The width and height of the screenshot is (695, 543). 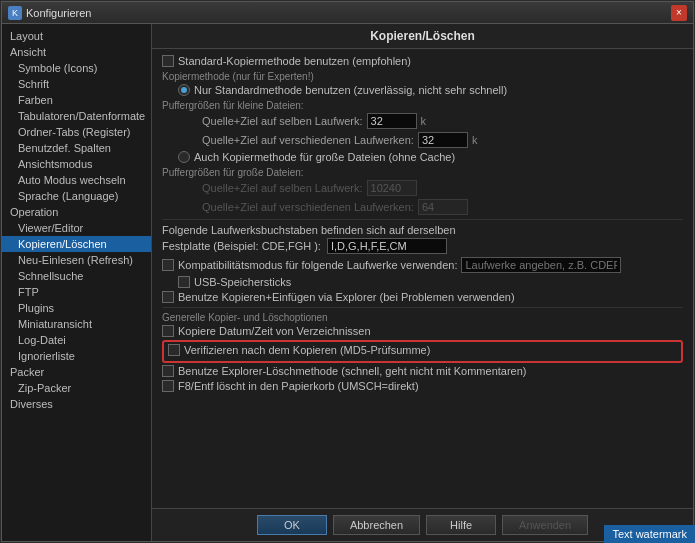 I want to click on titlebar-left: K Konfigurieren, so click(x=50, y=13).